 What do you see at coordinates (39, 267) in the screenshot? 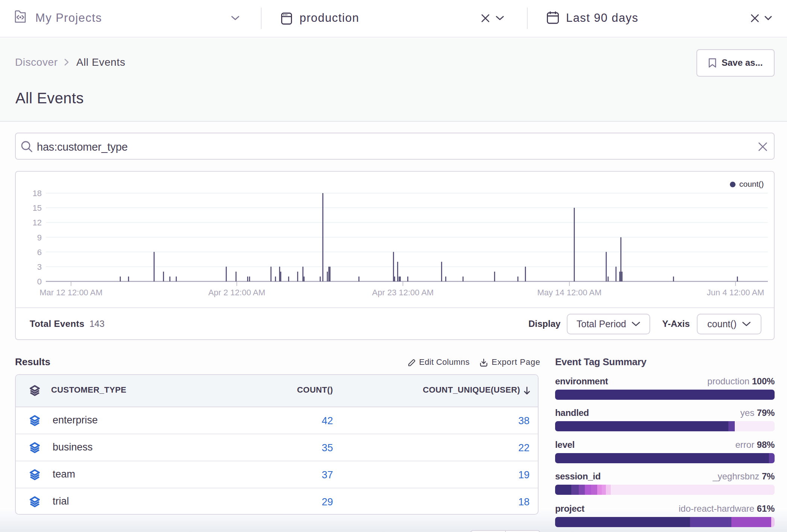
I see `svg-text: 3` at bounding box center [39, 267].